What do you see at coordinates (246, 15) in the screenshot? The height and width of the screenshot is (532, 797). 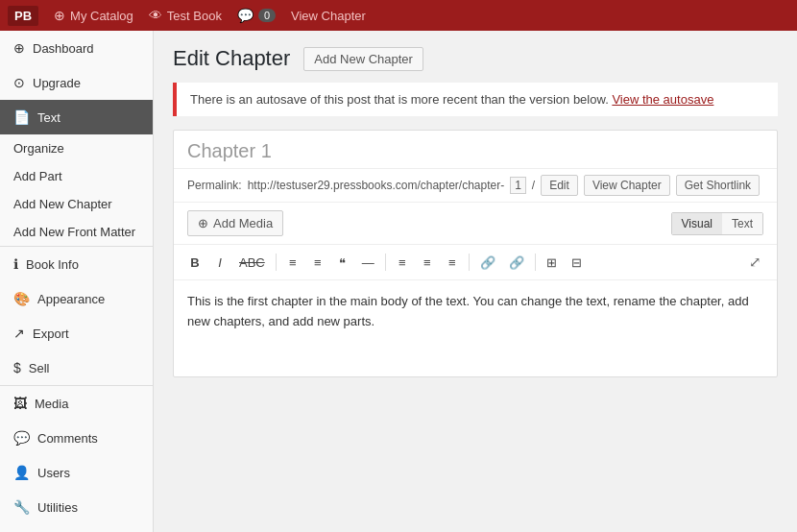 I see `comment-icon: 💬` at bounding box center [246, 15].